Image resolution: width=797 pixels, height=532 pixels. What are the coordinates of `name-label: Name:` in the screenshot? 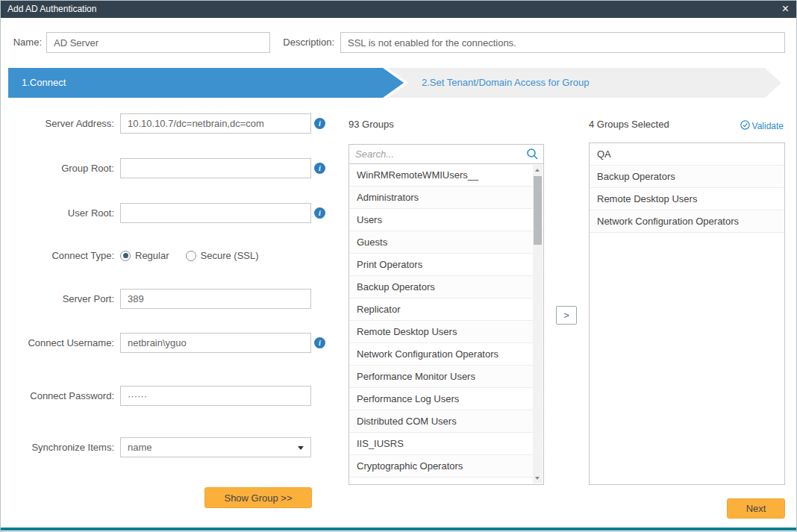 It's located at (25, 43).